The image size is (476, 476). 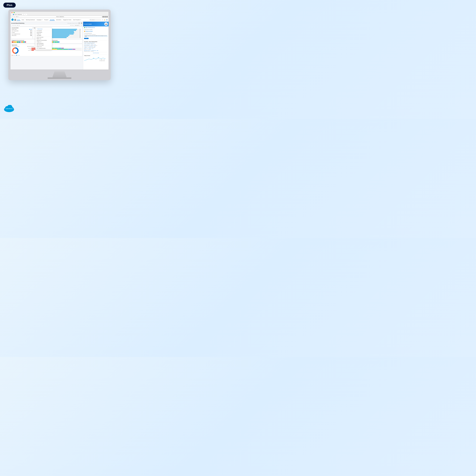 What do you see at coordinates (85, 31) in the screenshot?
I see `warning-indicator` at bounding box center [85, 31].